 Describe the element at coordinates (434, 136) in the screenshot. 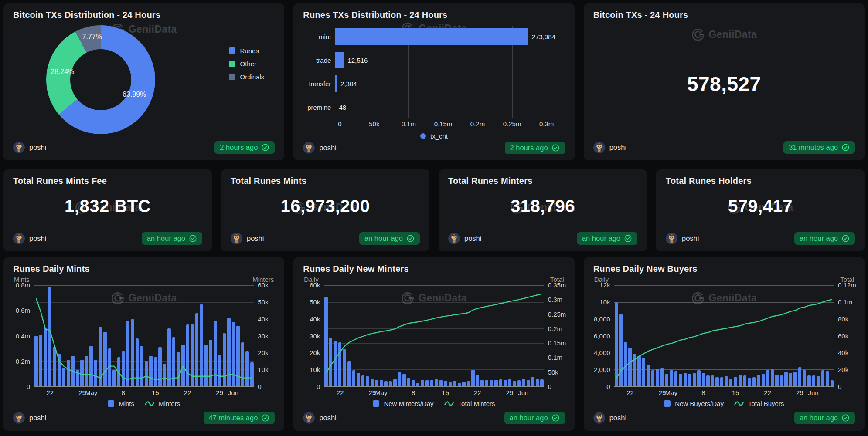

I see `legend-item-tx-cnt: tx_cnt` at that location.